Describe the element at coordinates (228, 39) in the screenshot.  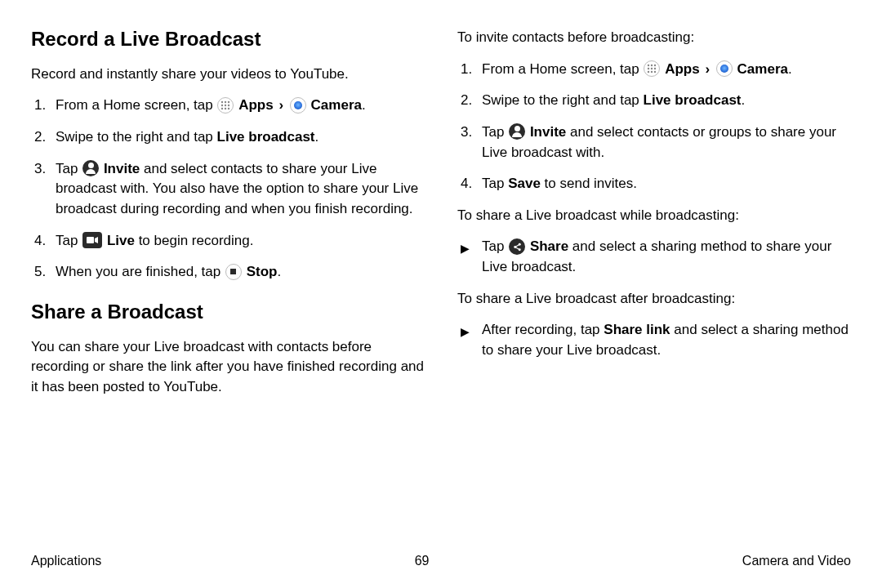
I see `heading-record: Record a Live Broadcast` at that location.